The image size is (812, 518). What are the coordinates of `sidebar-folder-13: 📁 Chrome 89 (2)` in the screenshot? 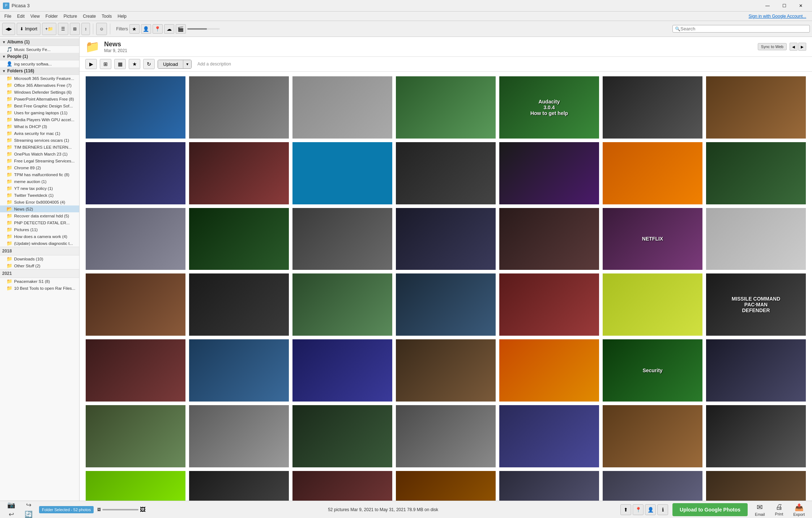 It's located at (40, 168).